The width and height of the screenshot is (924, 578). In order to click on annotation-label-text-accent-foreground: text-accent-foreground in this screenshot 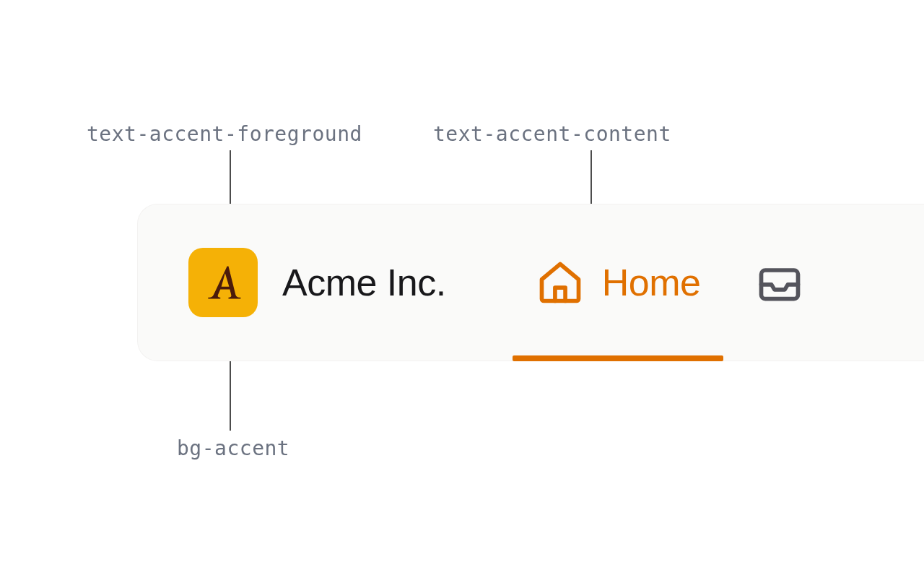, I will do `click(225, 134)`.